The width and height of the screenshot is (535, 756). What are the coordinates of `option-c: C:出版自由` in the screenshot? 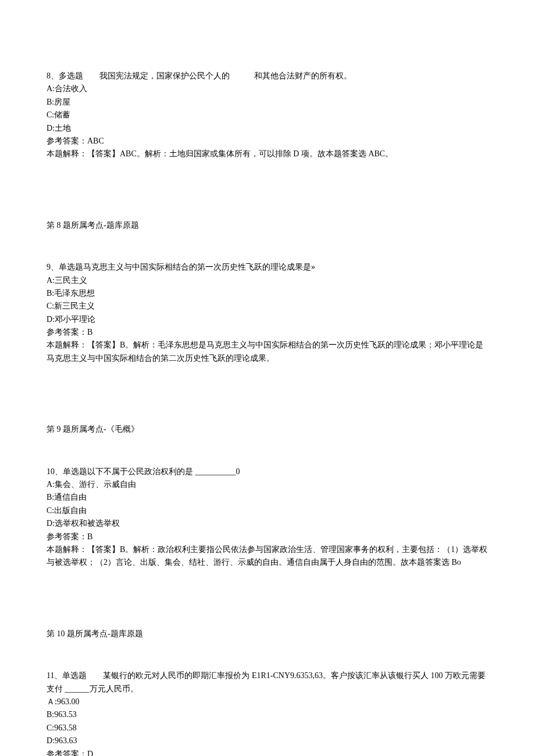 It's located at (268, 511).